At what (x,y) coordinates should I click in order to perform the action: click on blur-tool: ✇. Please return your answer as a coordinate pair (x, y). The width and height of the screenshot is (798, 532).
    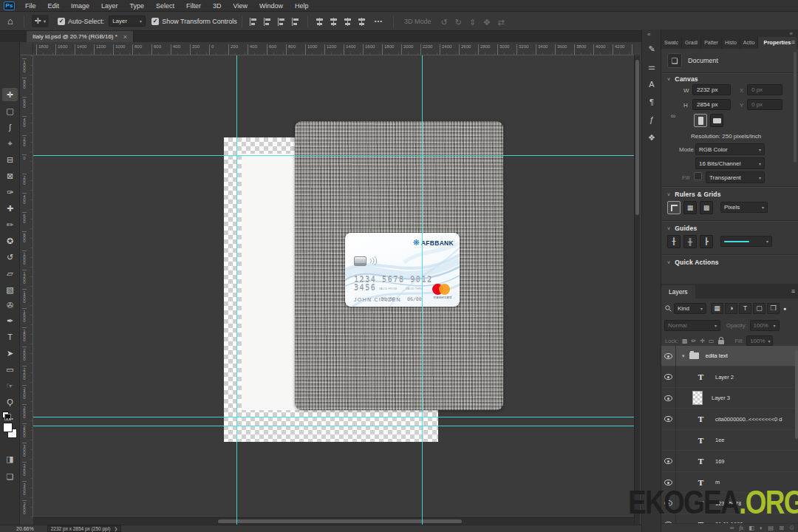
    Looking at the image, I should click on (10, 305).